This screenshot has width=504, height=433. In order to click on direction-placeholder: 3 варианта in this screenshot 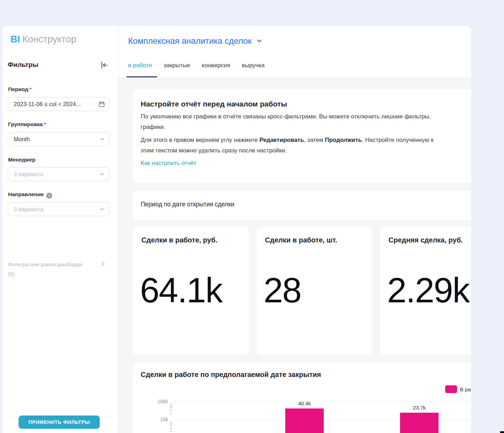, I will do `click(57, 209)`.